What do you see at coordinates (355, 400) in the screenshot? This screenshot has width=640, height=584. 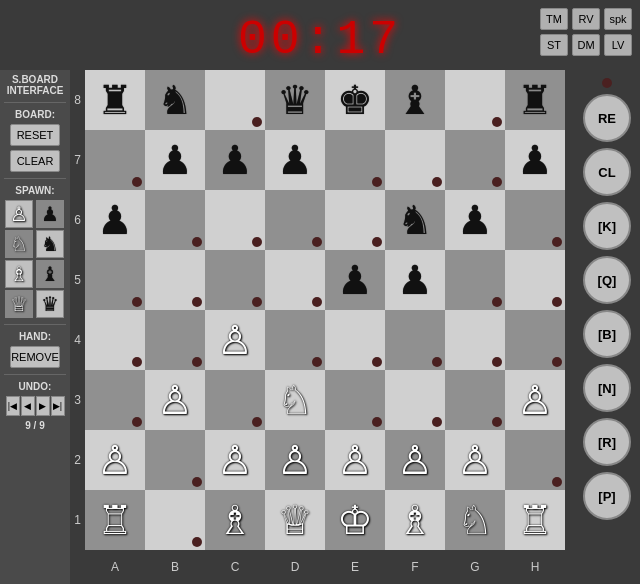 I see `square-E3` at bounding box center [355, 400].